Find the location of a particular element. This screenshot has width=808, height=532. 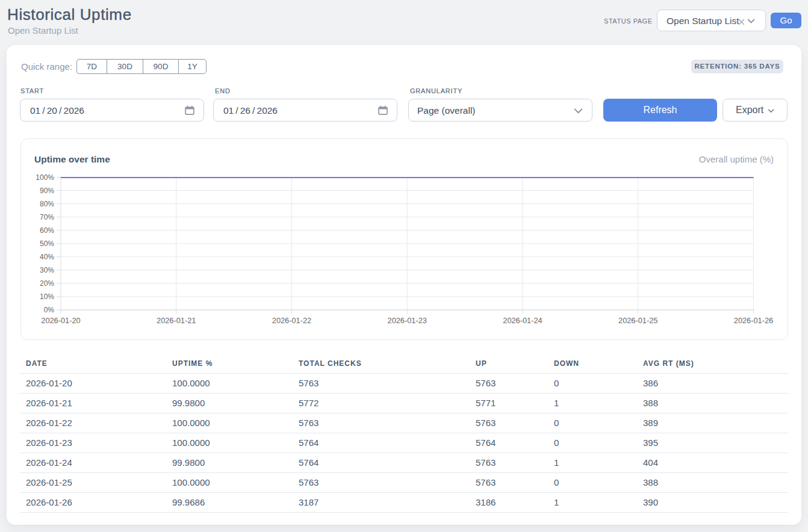

svg-text: 2026-01-24 is located at coordinates (523, 320).